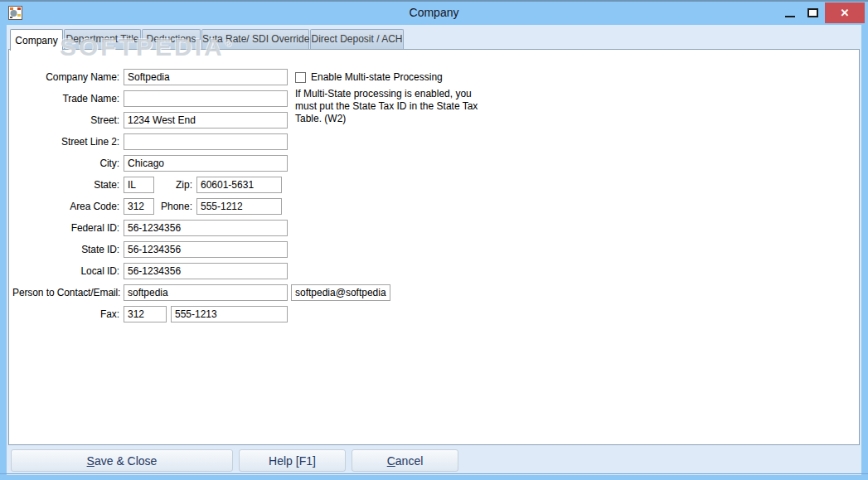  Describe the element at coordinates (436, 206) in the screenshot. I see `form-row-area-code-phone: Area Code: Phone:` at that location.